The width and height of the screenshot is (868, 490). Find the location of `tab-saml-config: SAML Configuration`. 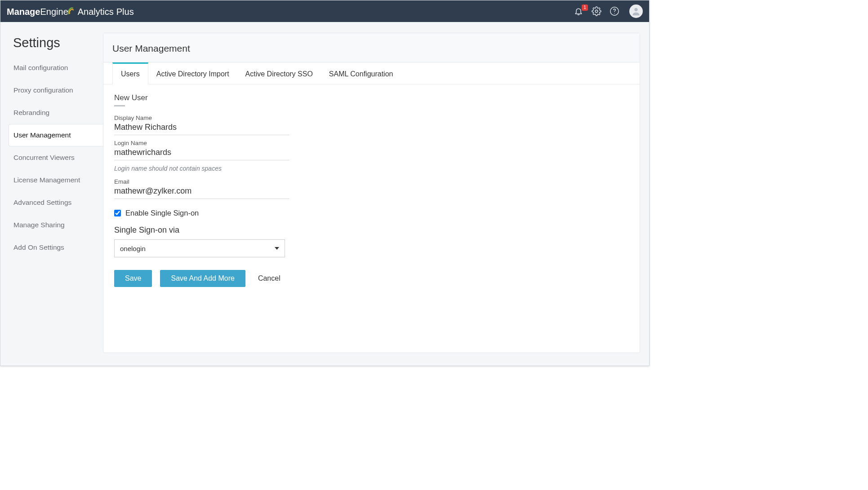

tab-saml-config: SAML Configuration is located at coordinates (361, 73).